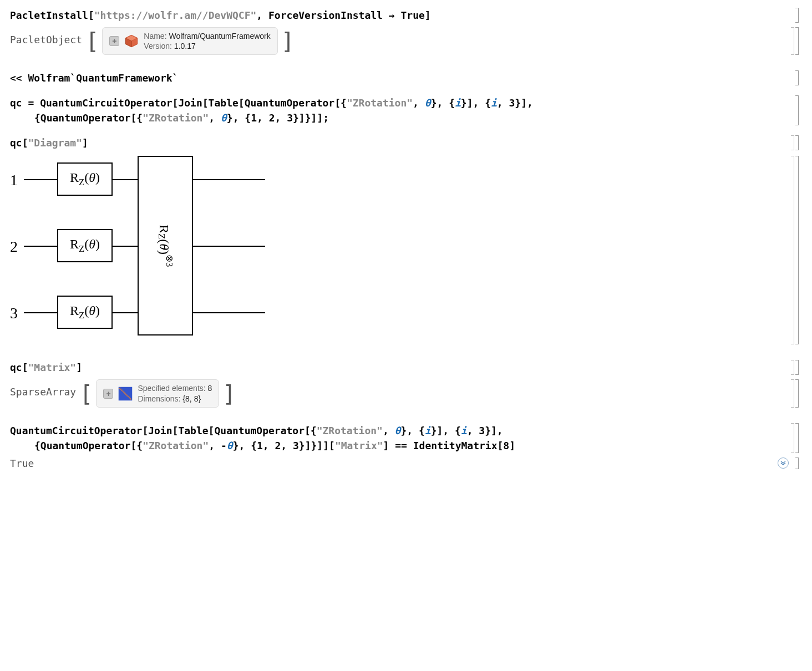 The height and width of the screenshot is (671, 812). Describe the element at coordinates (85, 246) in the screenshot. I see `gate-rz-2: RZ(θ)` at that location.